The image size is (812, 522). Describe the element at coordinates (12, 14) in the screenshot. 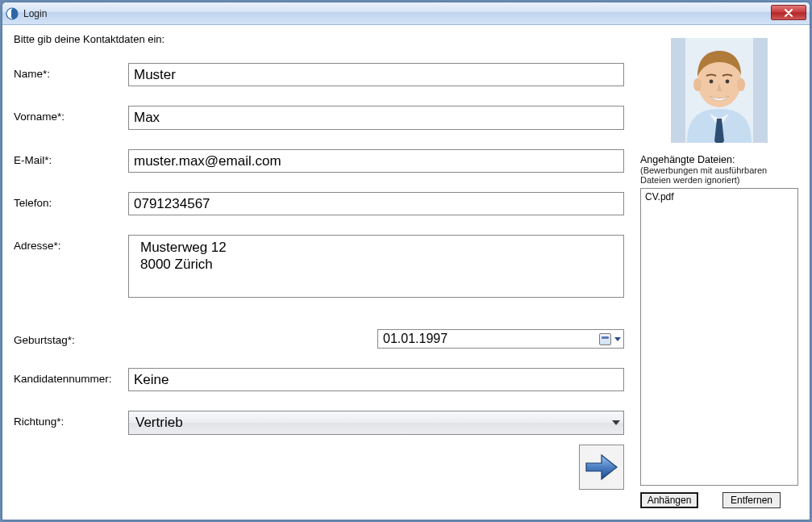

I see `app-icon` at that location.